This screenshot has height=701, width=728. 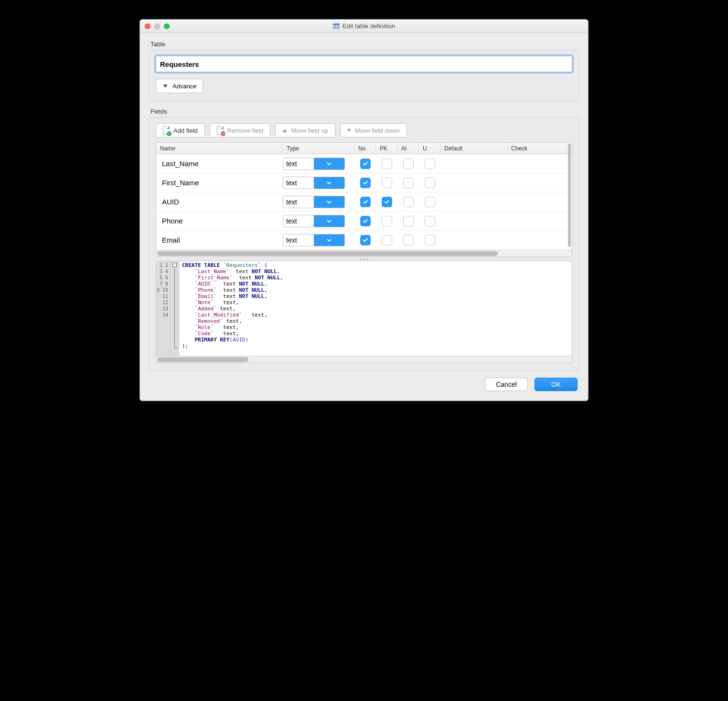 I want to click on col-notnull: No, so click(x=365, y=148).